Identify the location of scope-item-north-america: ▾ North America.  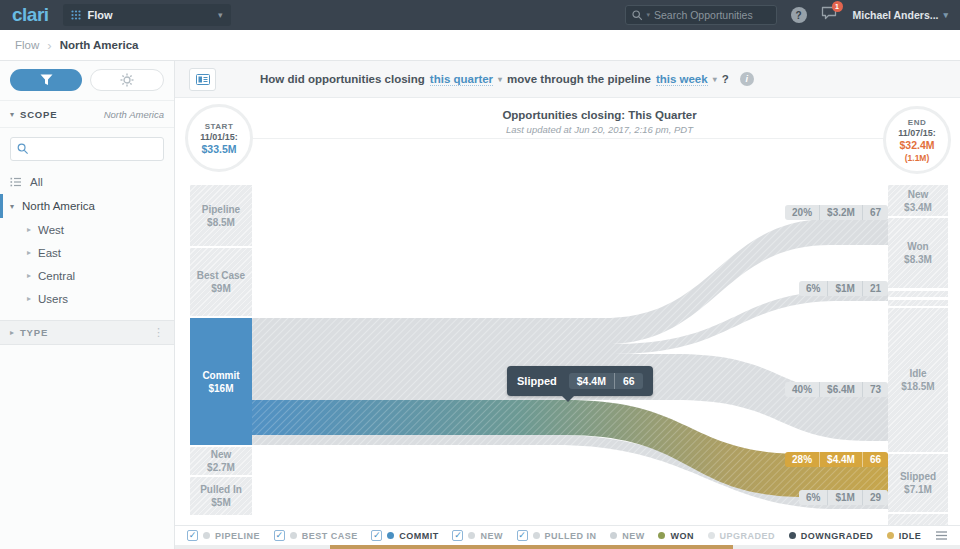
(87, 206).